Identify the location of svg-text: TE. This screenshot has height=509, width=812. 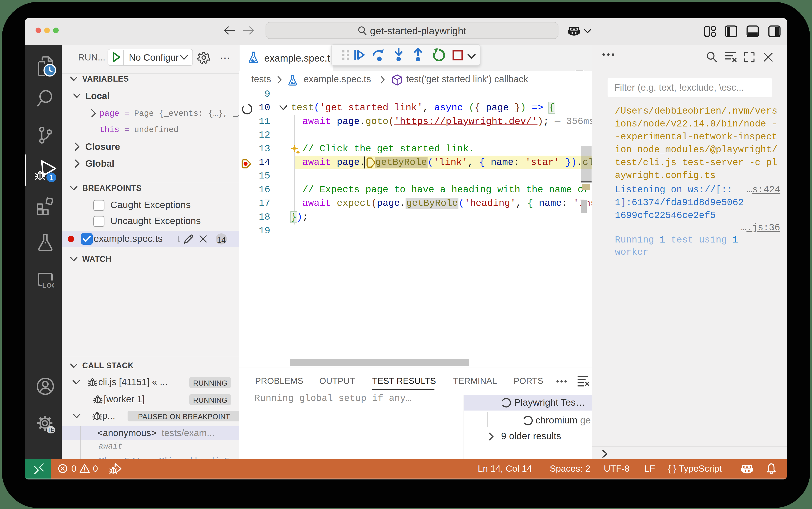
(50, 430).